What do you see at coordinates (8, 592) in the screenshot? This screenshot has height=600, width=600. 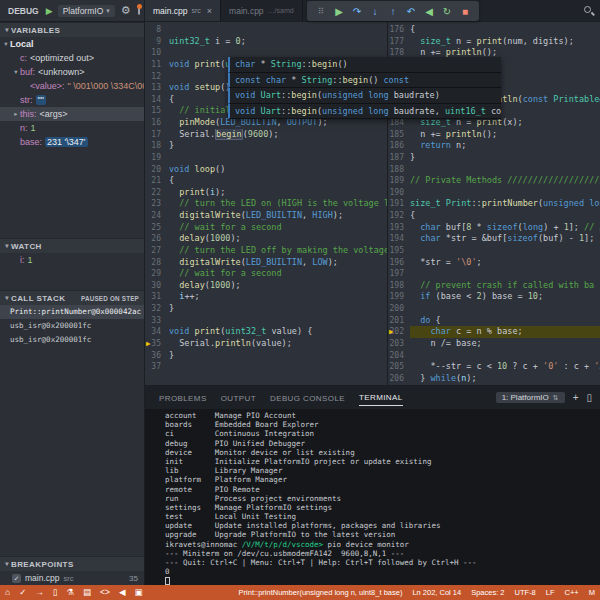 I see `home-icon: ⌂` at bounding box center [8, 592].